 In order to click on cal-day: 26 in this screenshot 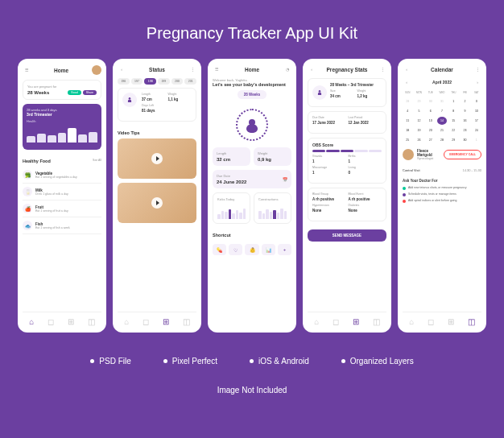, I will do `click(419, 140)`.